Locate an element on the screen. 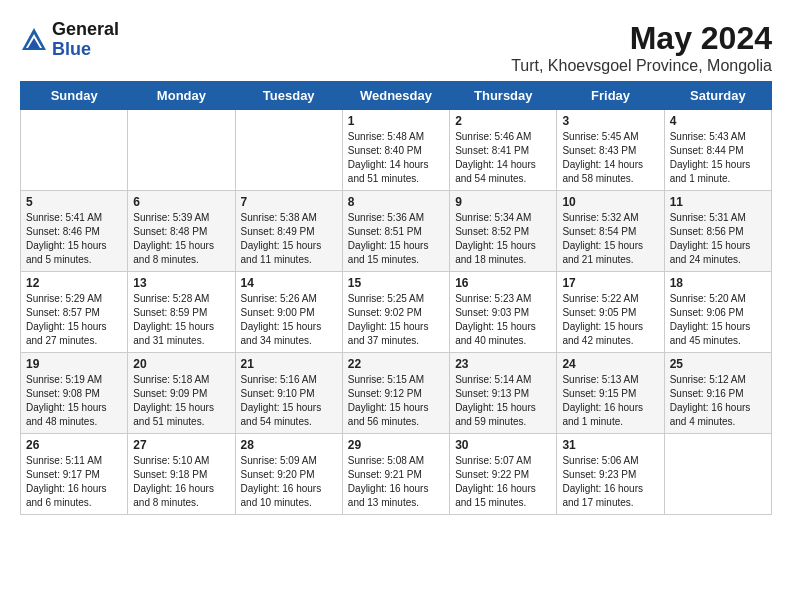  day-info: Sunrise: 5:36 AM Sunset: 8:51 PM Dayligh… is located at coordinates (396, 239).